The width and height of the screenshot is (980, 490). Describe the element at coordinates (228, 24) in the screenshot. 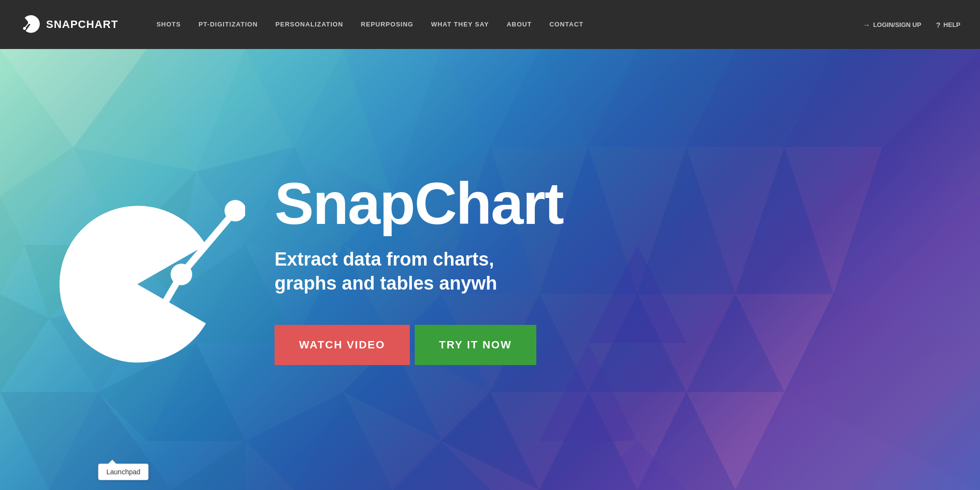

I see `nav-item-pt-digitization: PT-DIGITIZATION` at that location.